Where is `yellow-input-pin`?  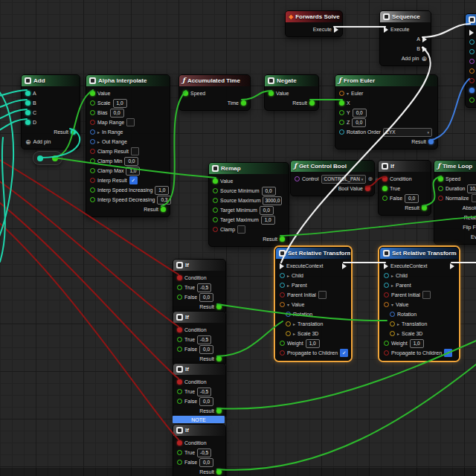 yellow-input-pin is located at coordinates (289, 333).